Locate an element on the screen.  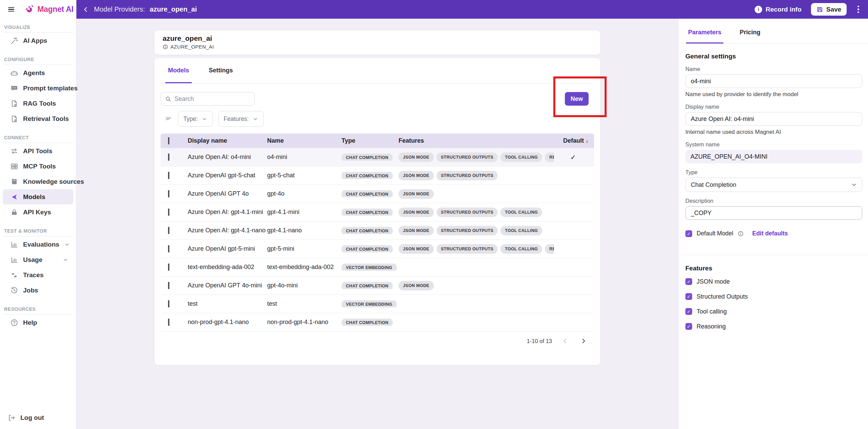
info-circle-icon is located at coordinates (741, 234).